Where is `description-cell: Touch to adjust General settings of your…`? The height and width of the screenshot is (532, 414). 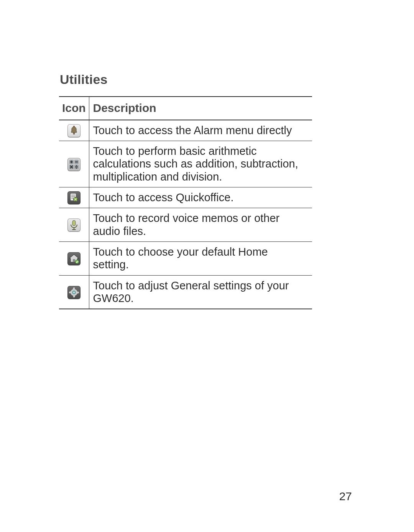
description-cell: Touch to adjust General settings of your… is located at coordinates (200, 292).